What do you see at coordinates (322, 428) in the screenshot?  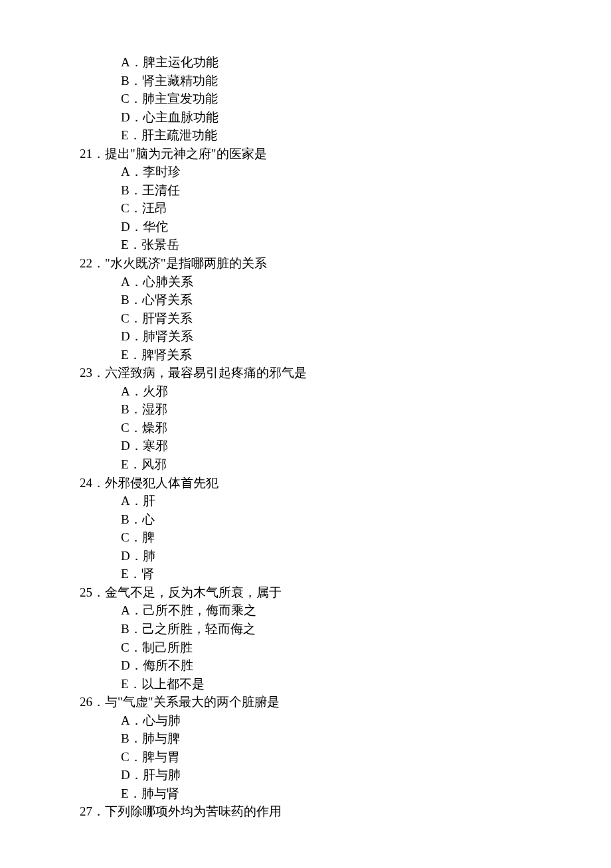 I see `option: C．燥邪` at bounding box center [322, 428].